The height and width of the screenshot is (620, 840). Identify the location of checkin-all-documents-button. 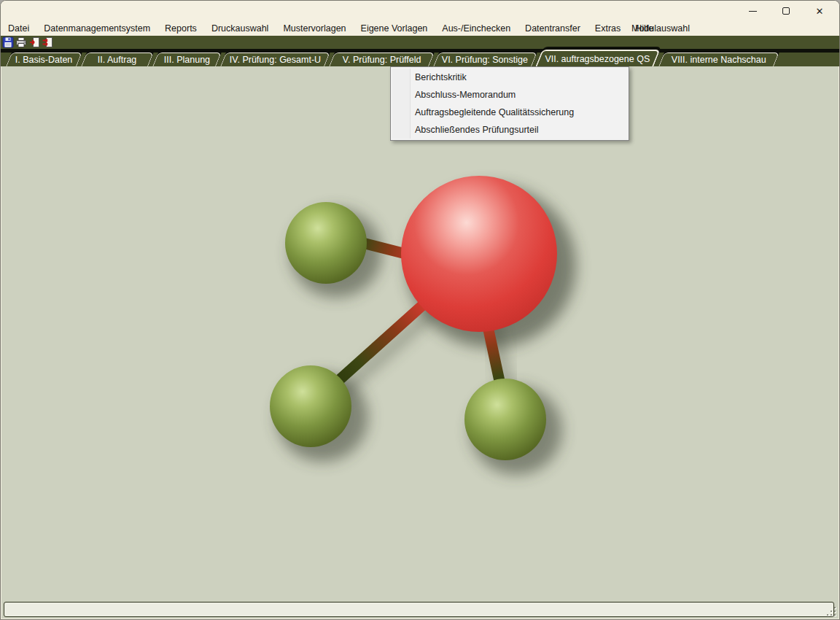
(47, 42).